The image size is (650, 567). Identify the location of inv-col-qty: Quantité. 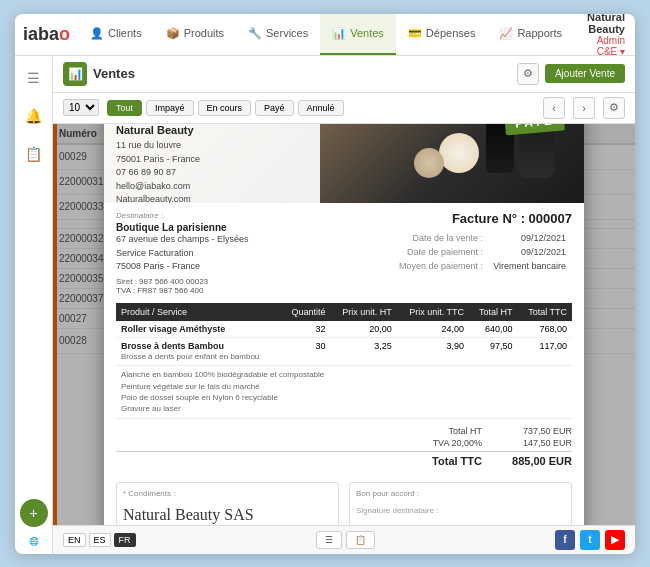
(306, 312).